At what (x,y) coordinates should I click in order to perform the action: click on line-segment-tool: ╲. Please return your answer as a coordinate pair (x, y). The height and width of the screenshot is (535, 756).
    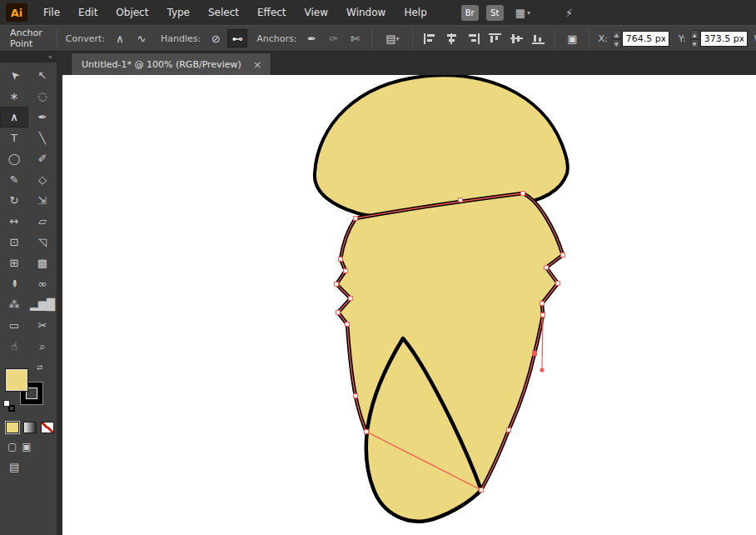
    Looking at the image, I should click on (42, 138).